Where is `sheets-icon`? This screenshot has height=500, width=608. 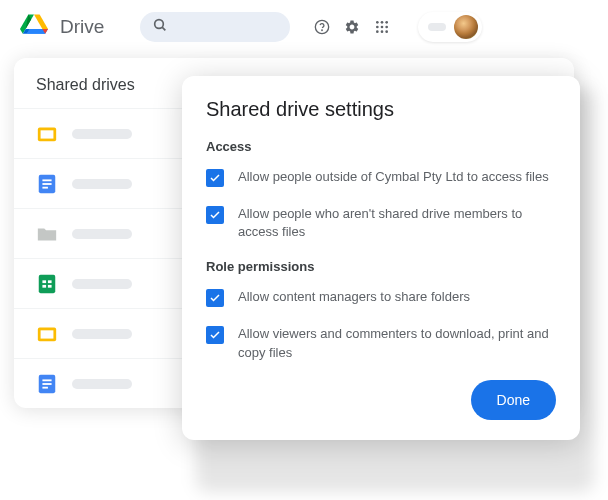 sheets-icon is located at coordinates (47, 284).